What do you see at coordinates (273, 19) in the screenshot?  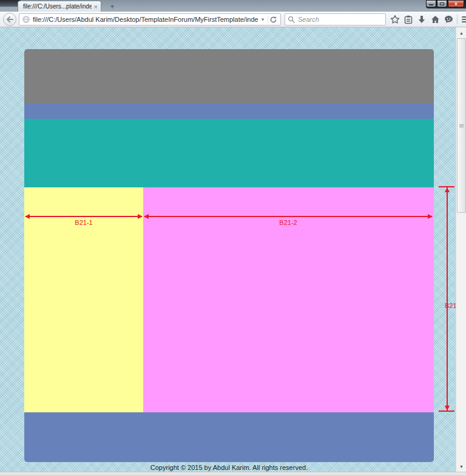 I see `reload-icon` at bounding box center [273, 19].